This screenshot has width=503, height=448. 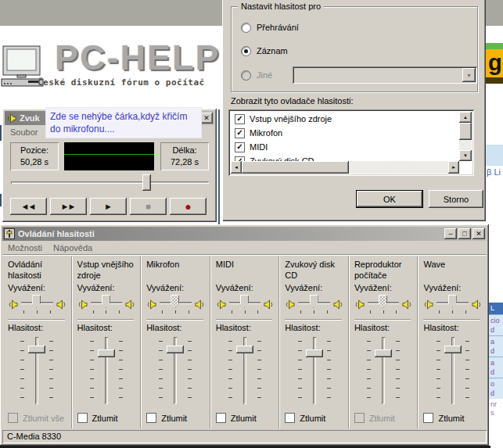 I want to click on list-item: ✓ Mikrofon, so click(x=345, y=133).